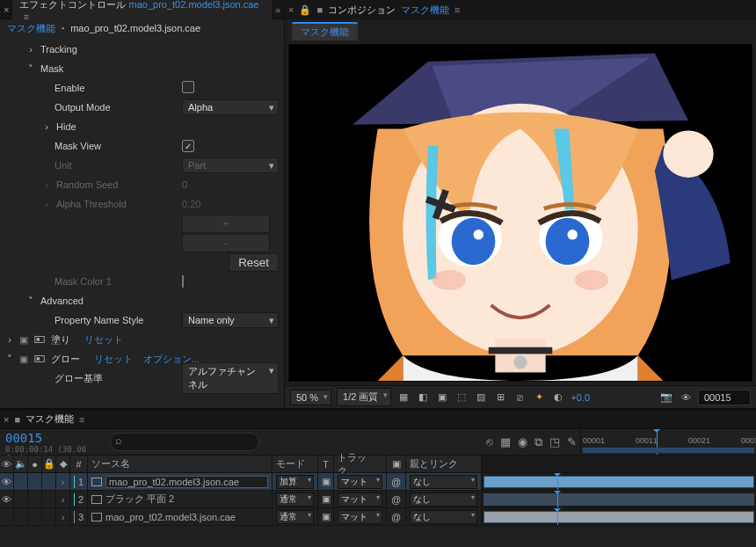 The height and width of the screenshot is (547, 756). What do you see at coordinates (520, 397) in the screenshot?
I see `pixel-aspect-icon: ⎚` at bounding box center [520, 397].